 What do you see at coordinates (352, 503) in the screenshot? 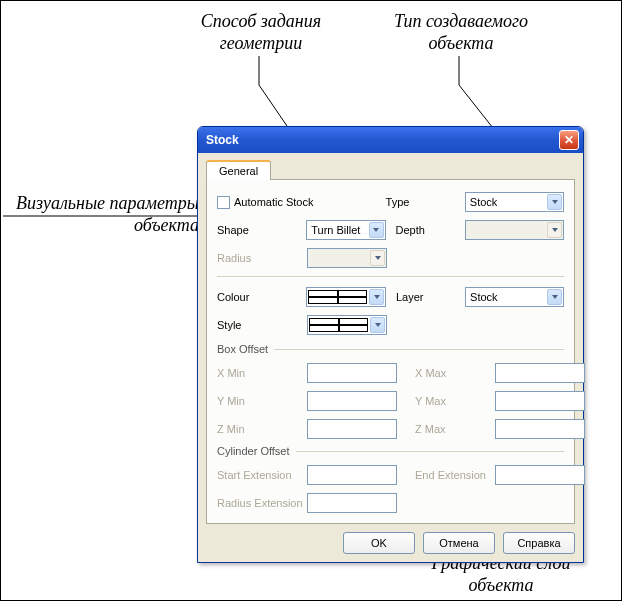
I see `radius-ext-input` at bounding box center [352, 503].